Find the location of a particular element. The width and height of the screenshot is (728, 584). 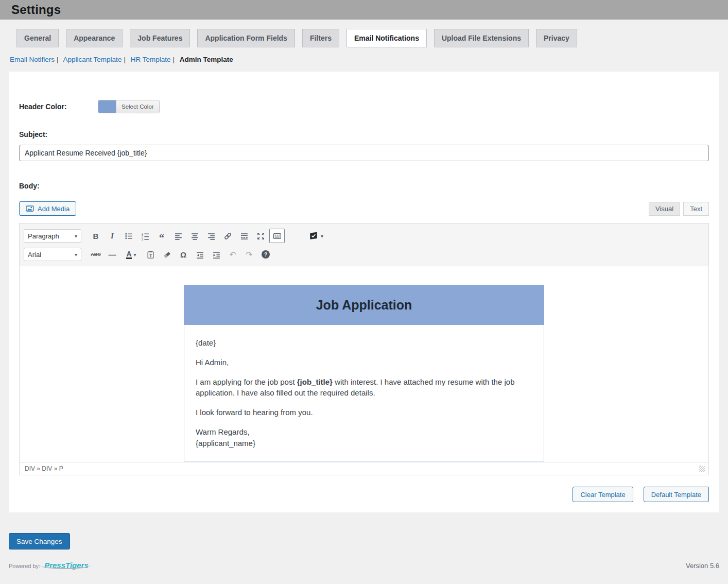

align-left-icon is located at coordinates (178, 236).